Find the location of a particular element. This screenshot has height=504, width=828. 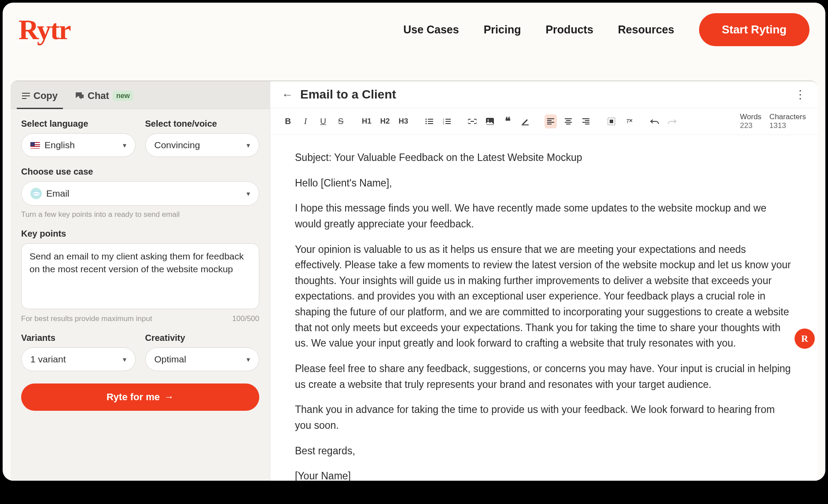

brand-logo: Rytr is located at coordinates (44, 30).